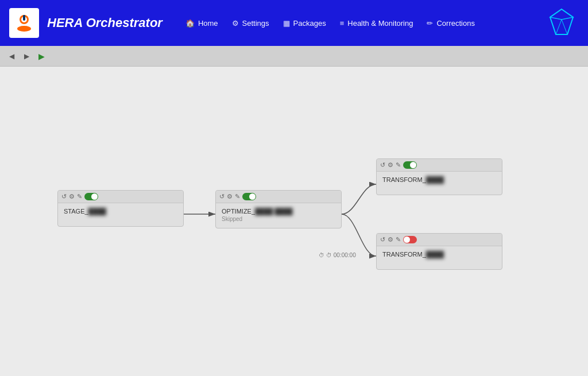  What do you see at coordinates (294, 56) in the screenshot?
I see `toolbar: ◀ ▶ ▶` at bounding box center [294, 56].